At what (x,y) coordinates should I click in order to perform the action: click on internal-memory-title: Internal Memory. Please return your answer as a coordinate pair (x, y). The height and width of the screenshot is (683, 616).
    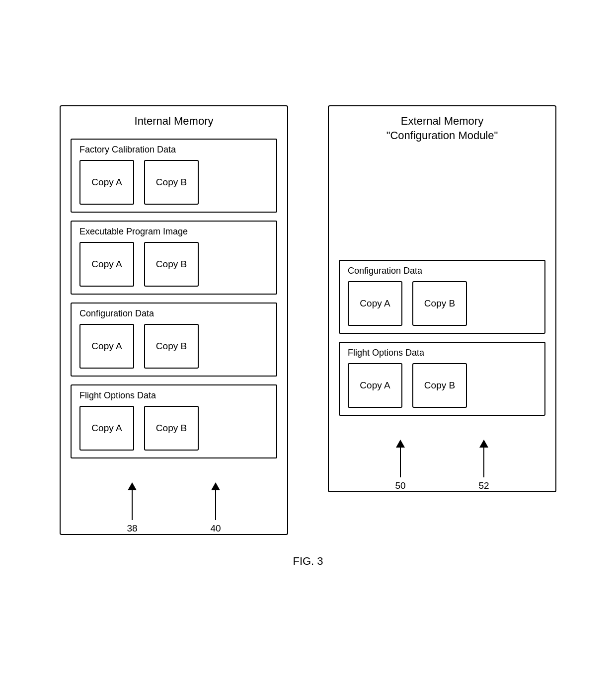
    Looking at the image, I should click on (174, 121).